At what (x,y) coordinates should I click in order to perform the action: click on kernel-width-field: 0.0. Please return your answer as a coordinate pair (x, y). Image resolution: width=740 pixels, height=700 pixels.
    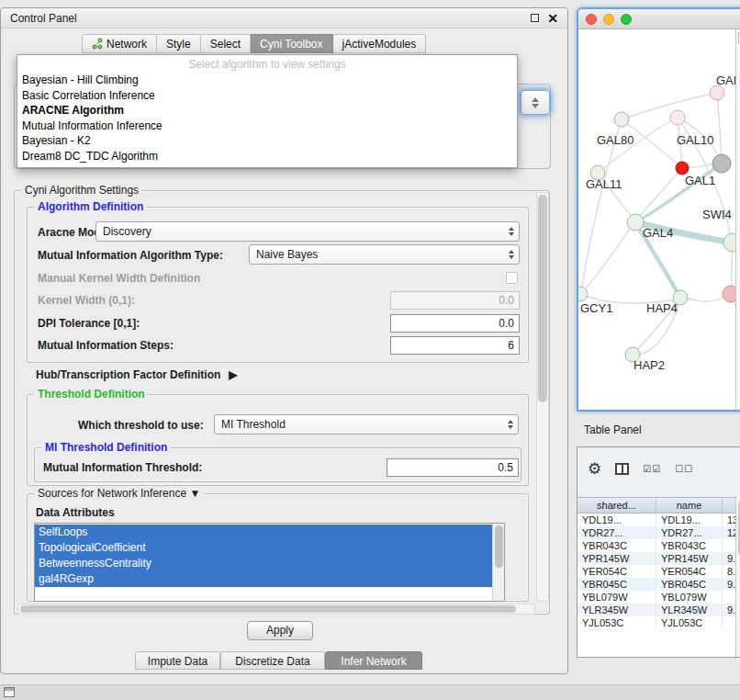
    Looking at the image, I should click on (455, 300).